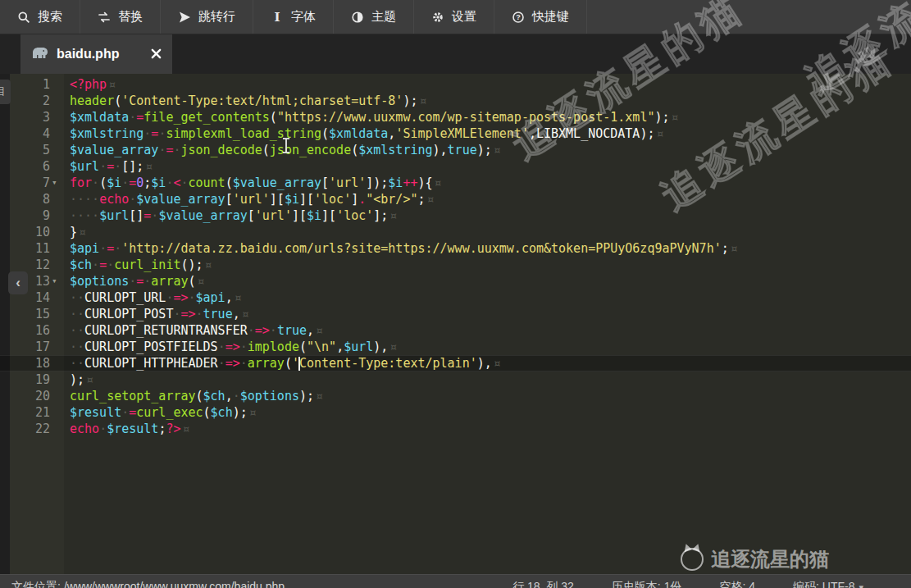 The width and height of the screenshot is (911, 588). I want to click on replace-button: 替换, so click(121, 16).